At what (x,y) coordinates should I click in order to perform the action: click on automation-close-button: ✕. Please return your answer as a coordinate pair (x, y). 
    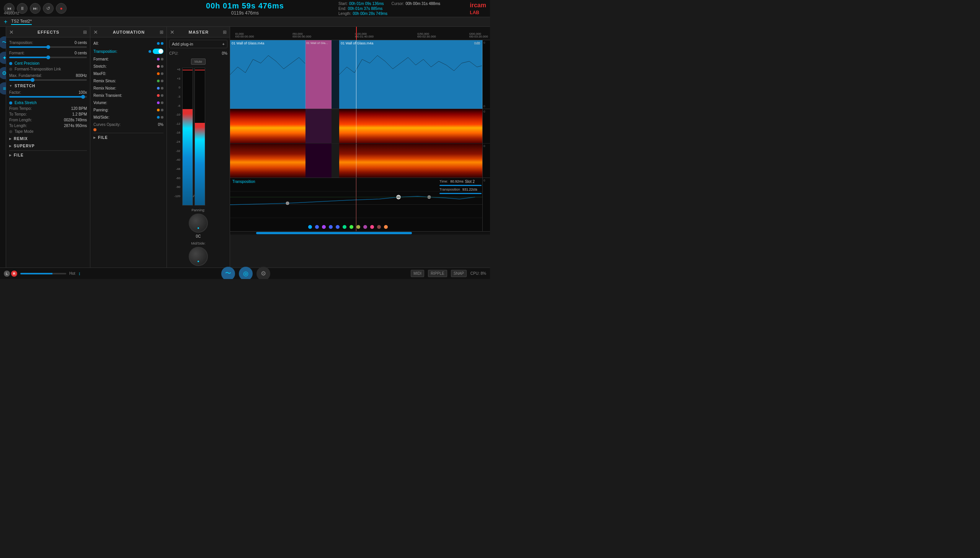
    Looking at the image, I should click on (96, 32).